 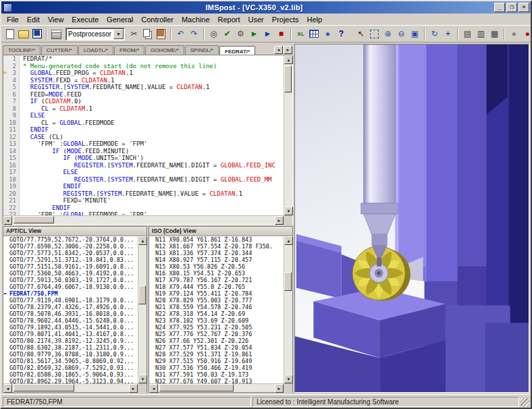 I want to click on list-item: N30 X77.536 Y50.466 Z-19.419, so click(x=216, y=368).